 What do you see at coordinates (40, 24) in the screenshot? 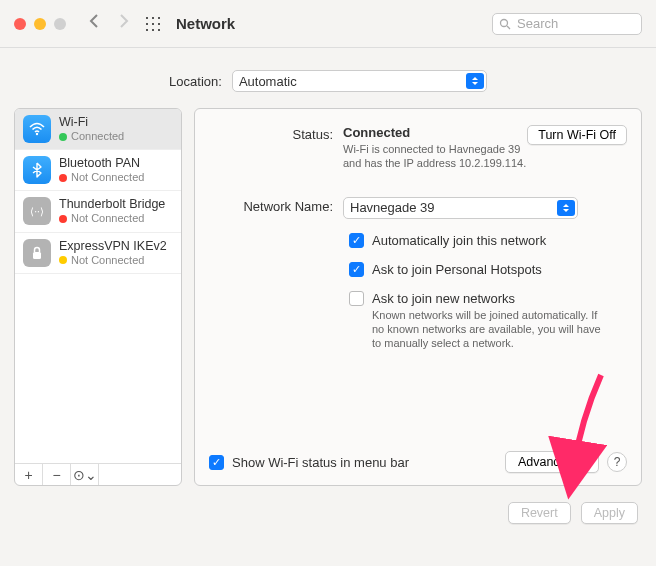
I see `window-controls` at bounding box center [40, 24].